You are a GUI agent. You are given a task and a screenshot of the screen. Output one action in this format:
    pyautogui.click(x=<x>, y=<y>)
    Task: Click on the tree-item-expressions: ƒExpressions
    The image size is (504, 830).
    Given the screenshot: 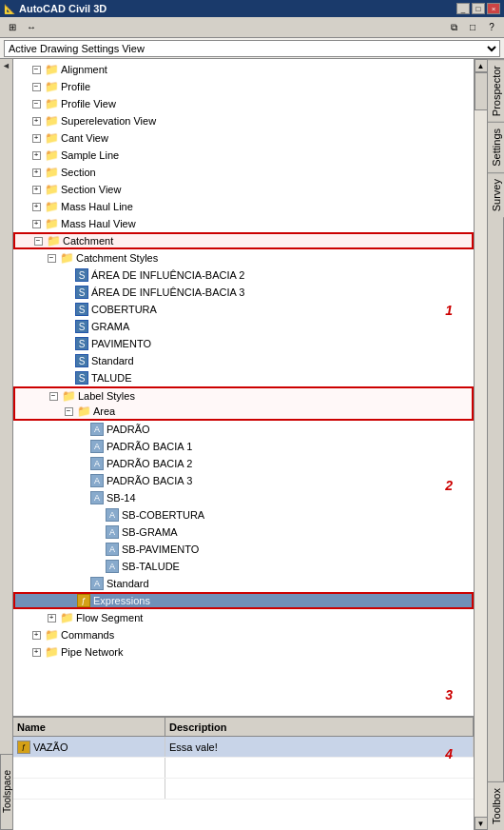 What is the action you would take?
    pyautogui.click(x=243, y=601)
    